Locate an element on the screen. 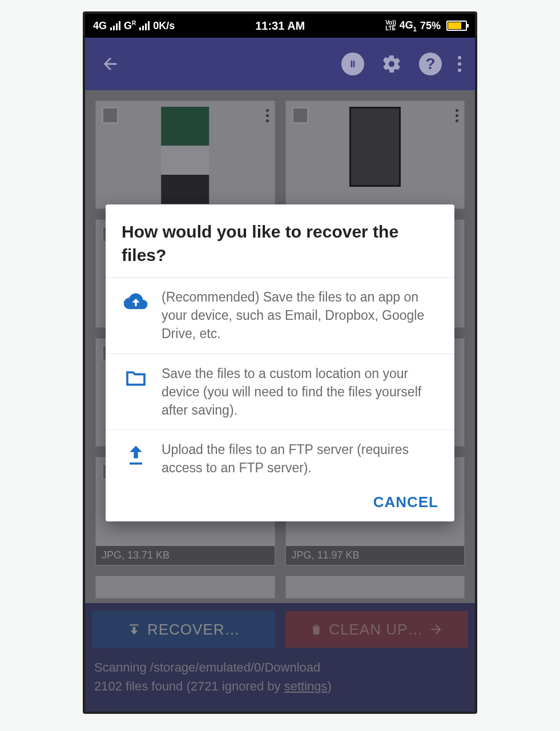  signal-bars-2-icon is located at coordinates (144, 26).